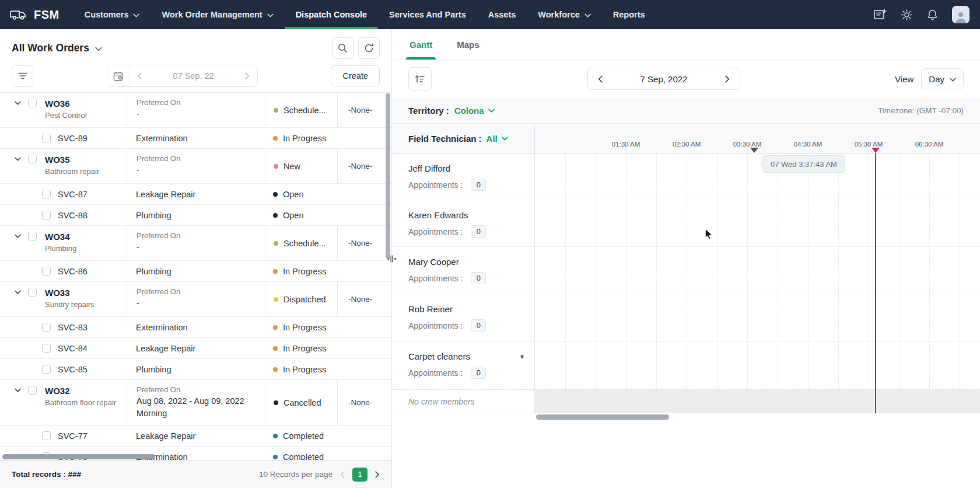 The width and height of the screenshot is (980, 488). I want to click on service-row: SVC-89ExterminationIn Progress, so click(196, 138).